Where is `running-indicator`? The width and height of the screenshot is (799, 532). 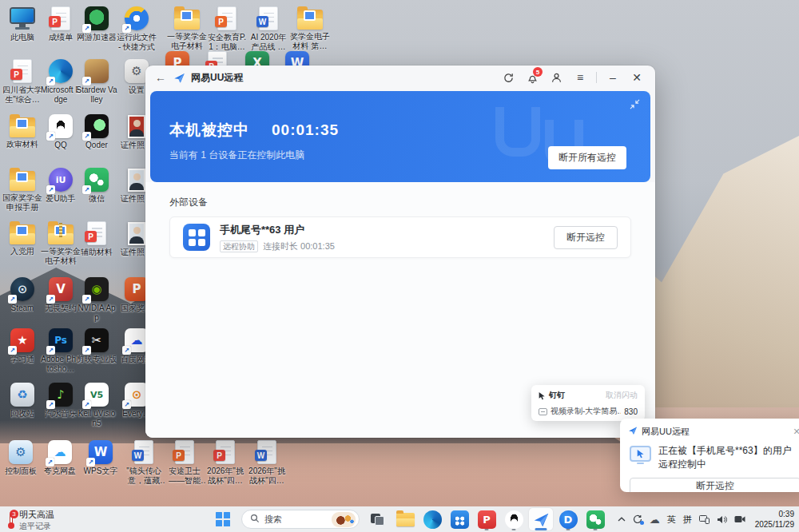 running-indicator is located at coordinates (569, 530).